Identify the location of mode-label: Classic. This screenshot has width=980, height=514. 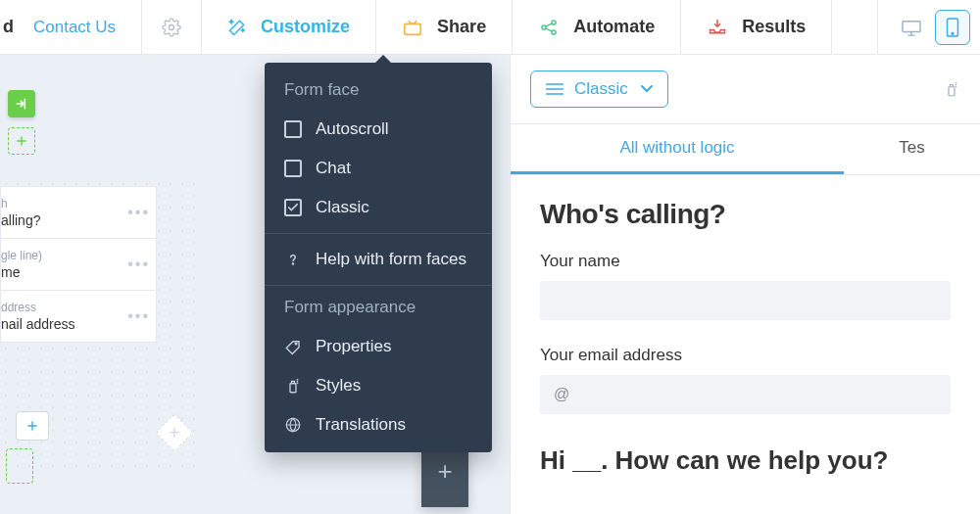
(602, 89).